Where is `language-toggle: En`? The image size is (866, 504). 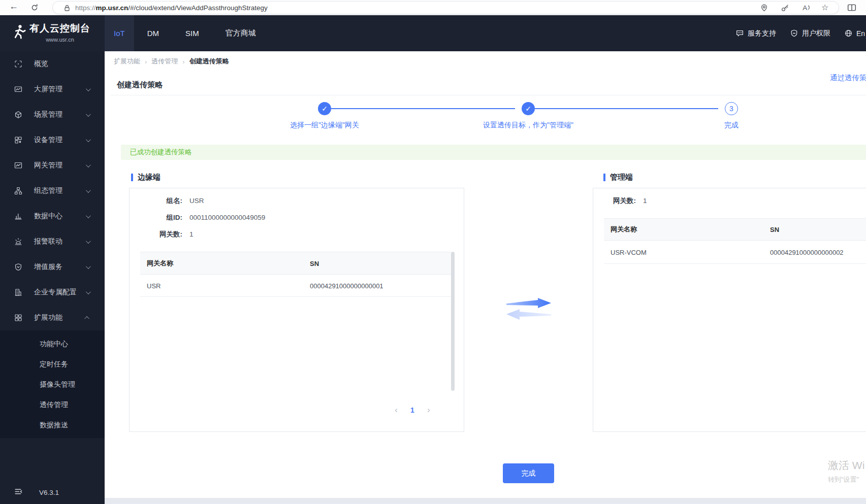
language-toggle: En is located at coordinates (854, 33).